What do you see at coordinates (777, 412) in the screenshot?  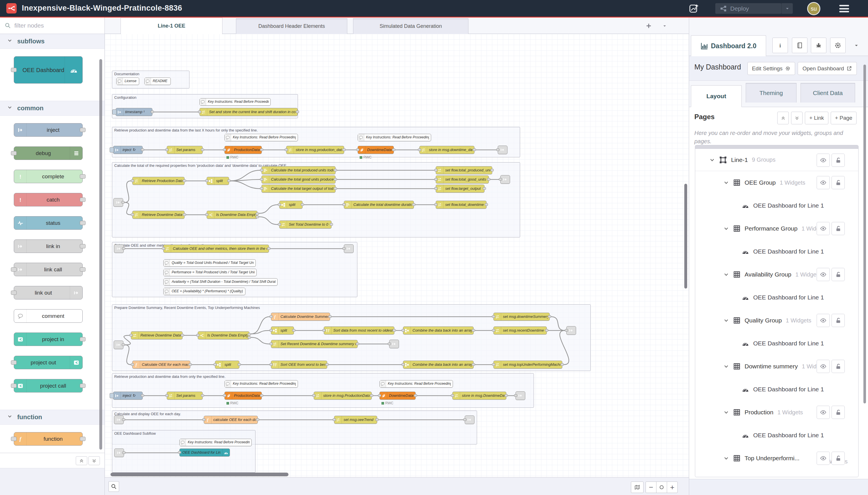 I see `tree-row-group: Production1 Widgets` at bounding box center [777, 412].